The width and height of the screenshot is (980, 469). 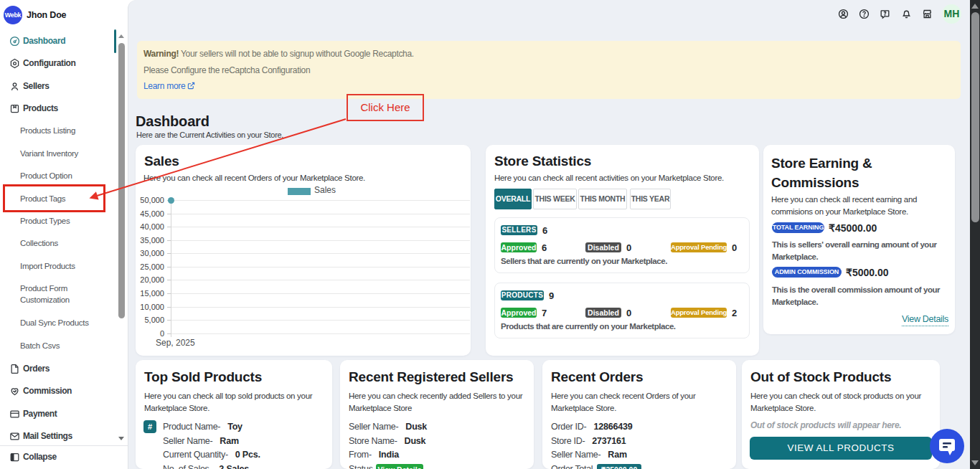 I want to click on svg-text: 30,000, so click(x=152, y=253).